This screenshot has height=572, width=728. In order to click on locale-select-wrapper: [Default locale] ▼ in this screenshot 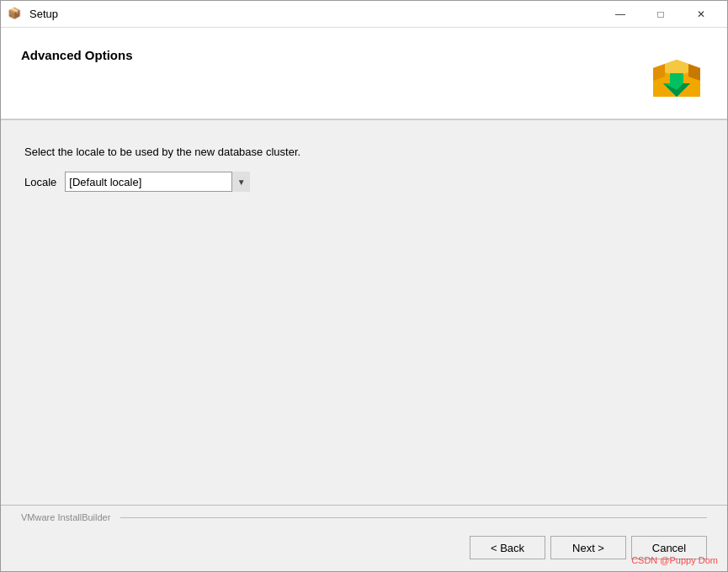, I will do `click(157, 182)`.